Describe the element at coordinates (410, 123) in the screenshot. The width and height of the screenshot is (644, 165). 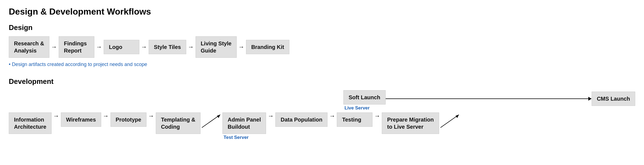
I see `flow-box-prepare-migration: Prepare Migration to Live Server` at that location.